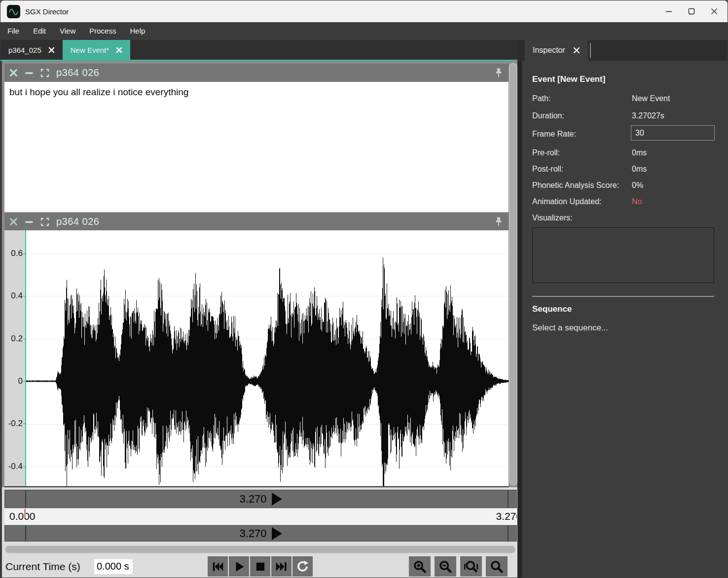 This screenshot has height=578, width=728. I want to click on y-tick: 0.6, so click(17, 253).